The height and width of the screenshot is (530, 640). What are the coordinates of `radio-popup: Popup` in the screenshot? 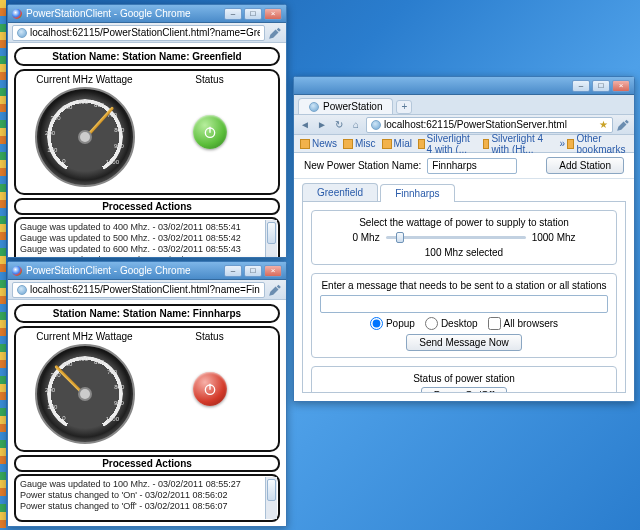 It's located at (392, 324).